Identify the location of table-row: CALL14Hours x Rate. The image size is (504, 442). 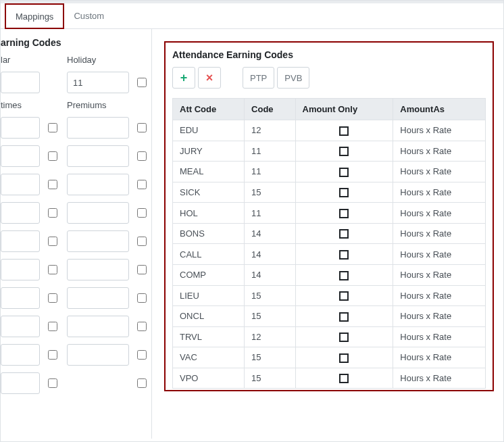
(330, 254).